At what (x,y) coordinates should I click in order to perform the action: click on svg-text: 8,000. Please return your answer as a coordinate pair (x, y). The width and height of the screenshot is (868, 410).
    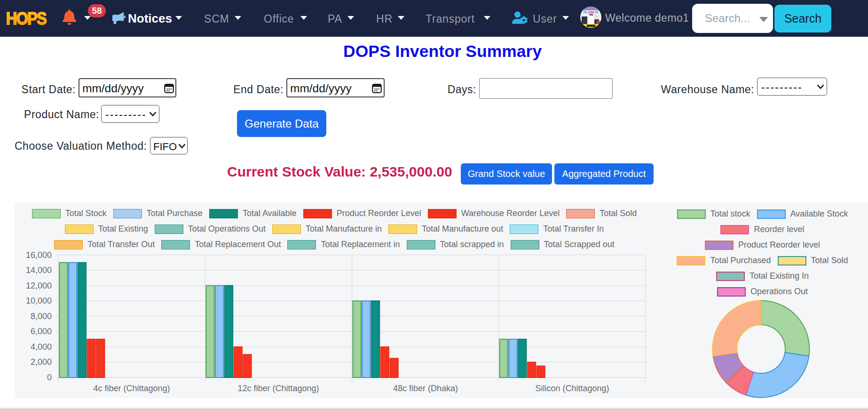
    Looking at the image, I should click on (41, 316).